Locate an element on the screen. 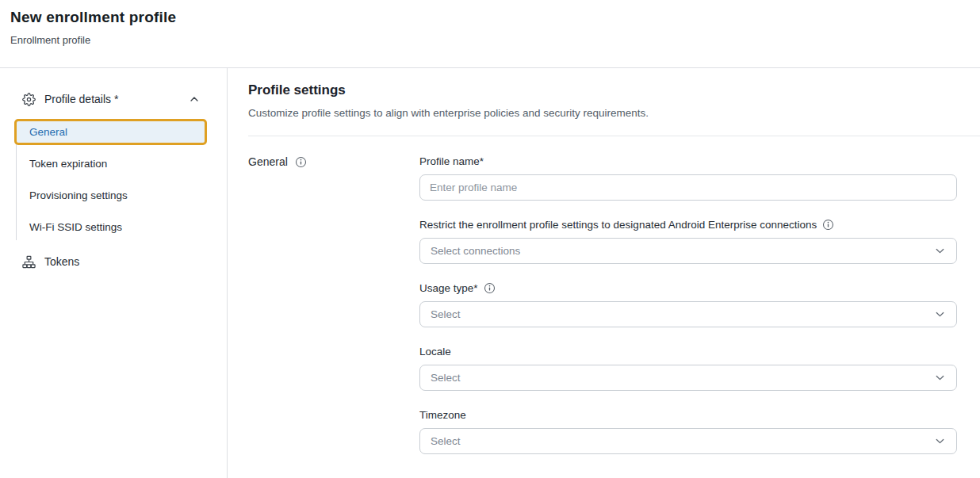  field-restrict-connections: Restrict the enrollment profile settings… is located at coordinates (688, 241).